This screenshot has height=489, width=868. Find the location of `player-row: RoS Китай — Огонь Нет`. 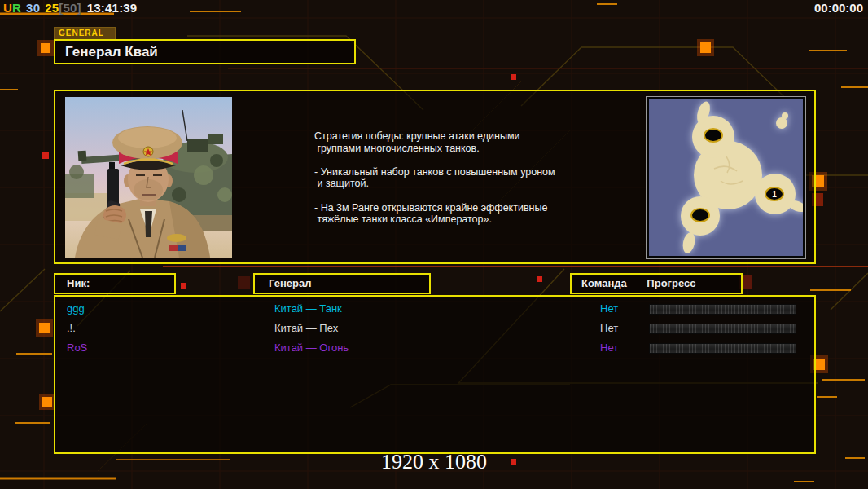

player-row: RoS Китай — Огонь Нет is located at coordinates (435, 349).